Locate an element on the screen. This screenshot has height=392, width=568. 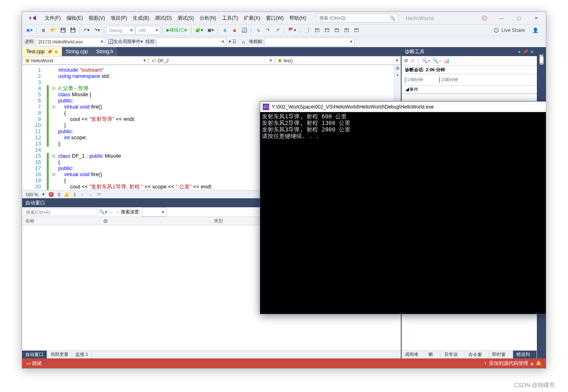
nav-member-combo: ◉fire() is located at coordinates (338, 61).